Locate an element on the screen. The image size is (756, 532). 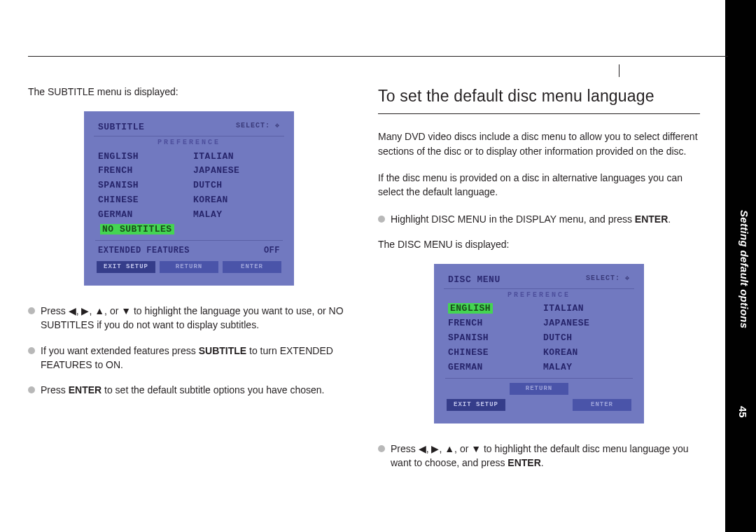
bullet-text: If you want extended features press SUBT… is located at coordinates (195, 358).